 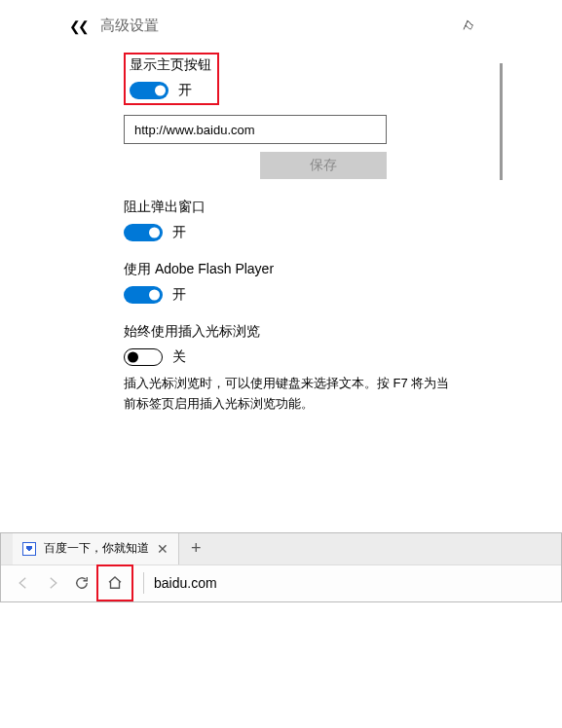 I want to click on home-button-toggle, so click(x=149, y=91).